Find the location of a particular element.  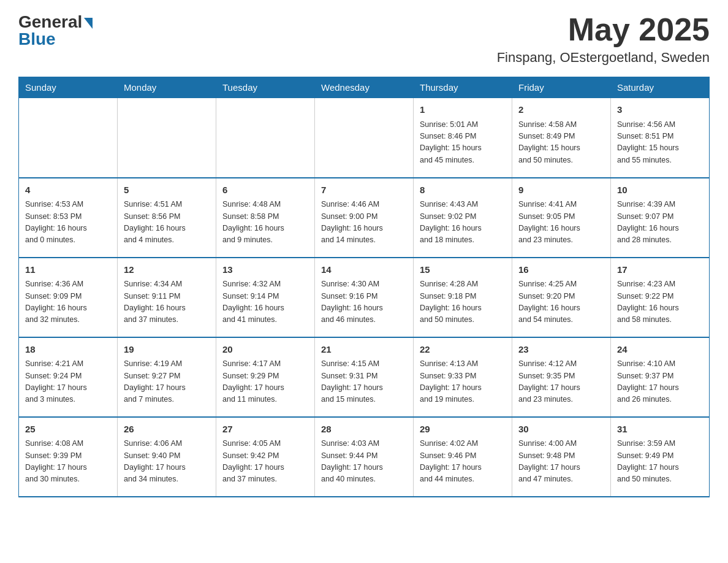

logo: General Blue is located at coordinates (55, 31).